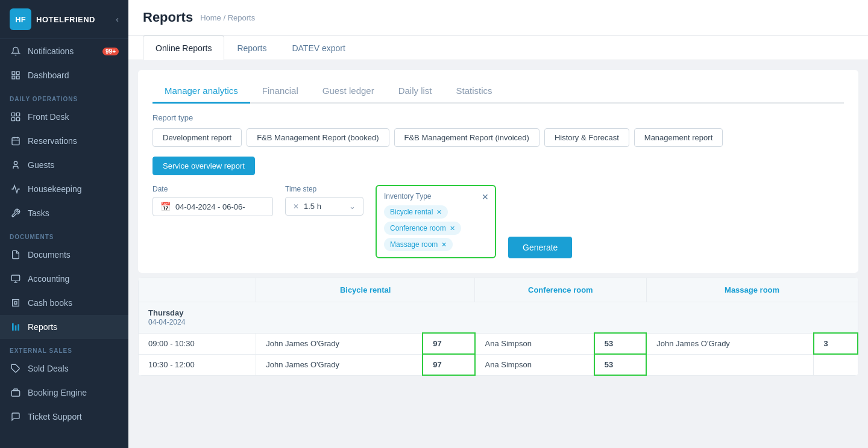 The image size is (868, 448). What do you see at coordinates (242, 18) in the screenshot?
I see `breadcrumb-current: Reports` at bounding box center [242, 18].